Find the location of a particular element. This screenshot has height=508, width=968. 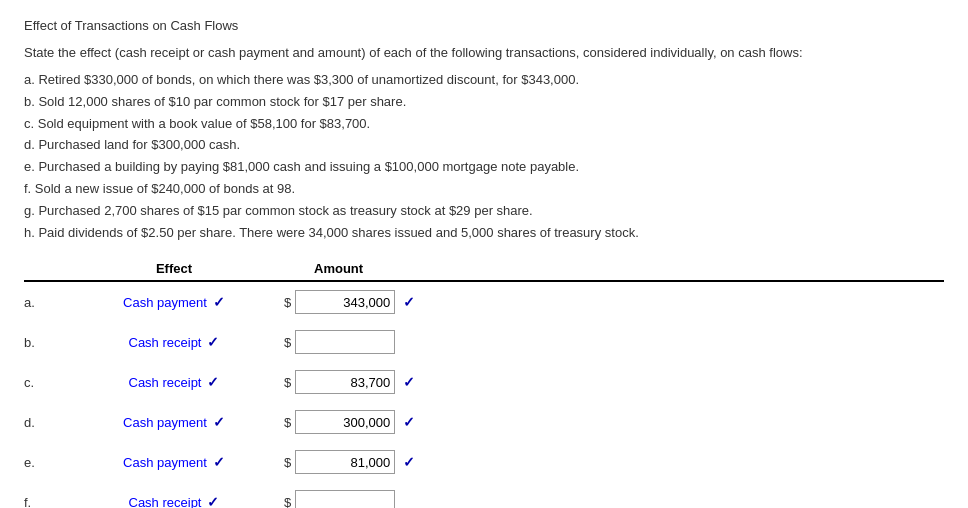

page-title: Effect of Transactions on Cash Flows is located at coordinates (484, 26).